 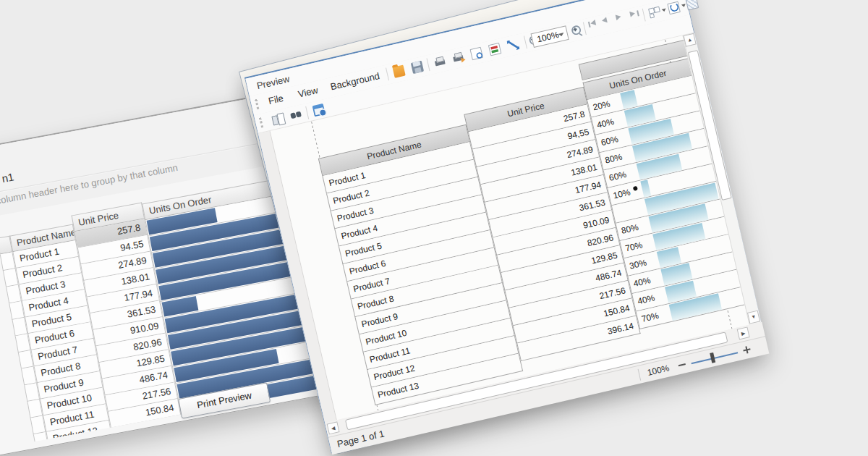 I want to click on export-dropdown, so click(x=684, y=6).